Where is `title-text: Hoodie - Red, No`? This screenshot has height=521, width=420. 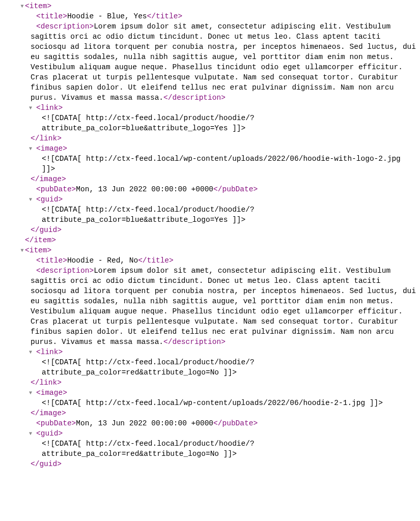 title-text: Hoodie - Red, No is located at coordinates (103, 260).